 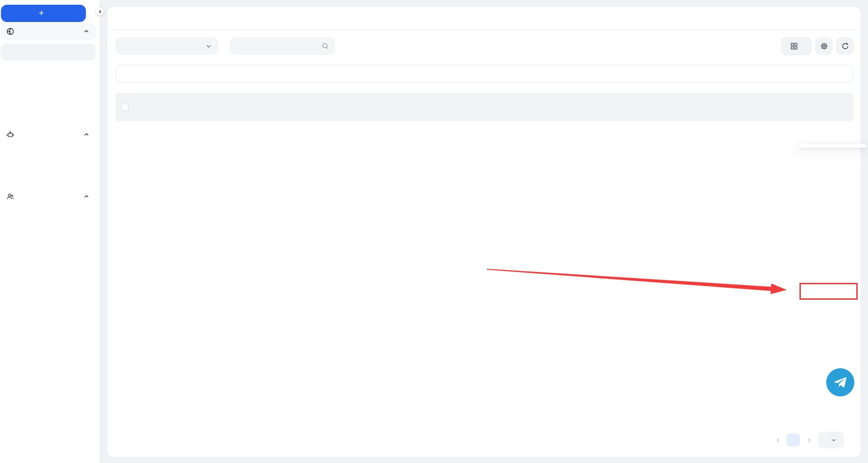 I want to click on sidebar: +, so click(x=50, y=232).